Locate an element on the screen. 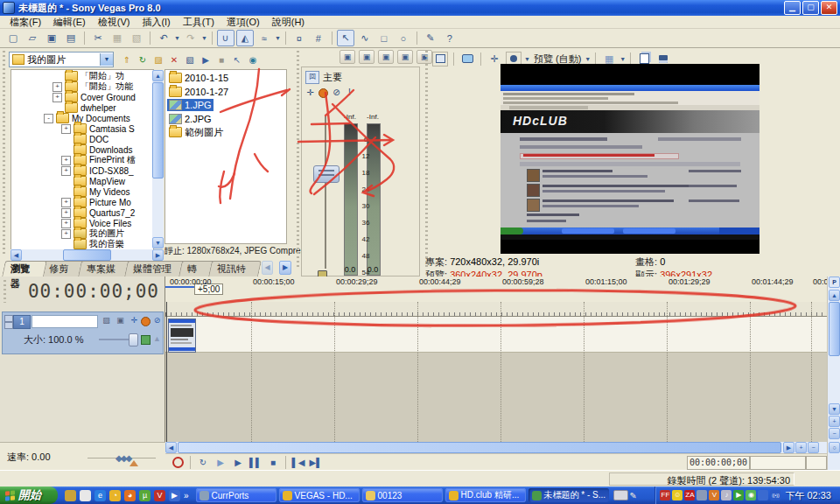 The height and width of the screenshot is (504, 840). master-bus-icon: 回 is located at coordinates (312, 77).